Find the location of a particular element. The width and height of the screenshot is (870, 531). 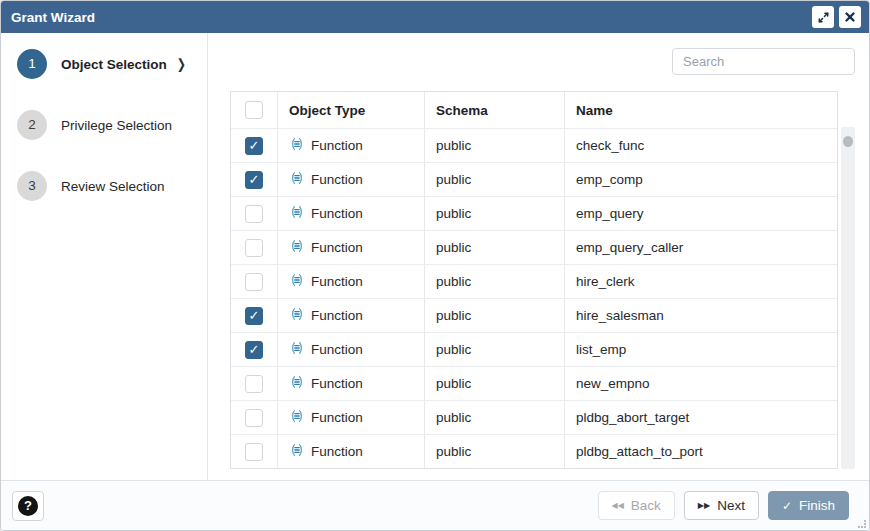

table-row: Function public pldbg_abort_target is located at coordinates (534, 417).